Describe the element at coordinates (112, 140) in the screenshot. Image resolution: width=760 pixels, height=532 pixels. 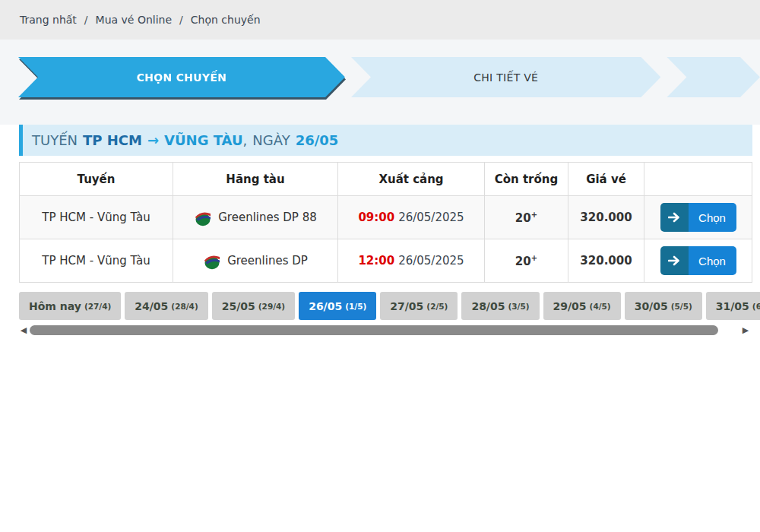
I see `route-origin: TP HCM` at that location.